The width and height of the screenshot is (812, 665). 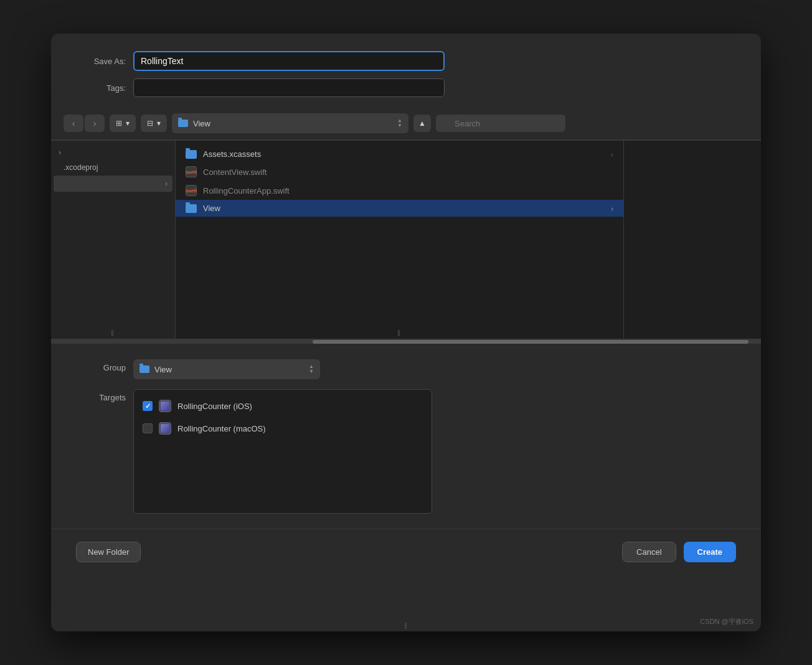 What do you see at coordinates (501, 123) in the screenshot?
I see `search-input` at bounding box center [501, 123].